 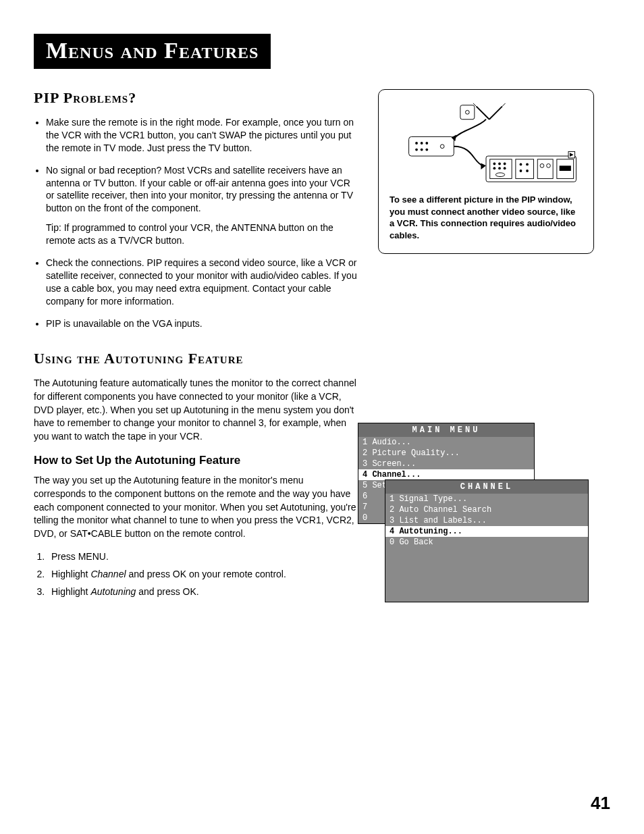 What do you see at coordinates (196, 223) in the screenshot?
I see `pip-bullet-list: Make sure the remote is in the right mod…` at bounding box center [196, 223].